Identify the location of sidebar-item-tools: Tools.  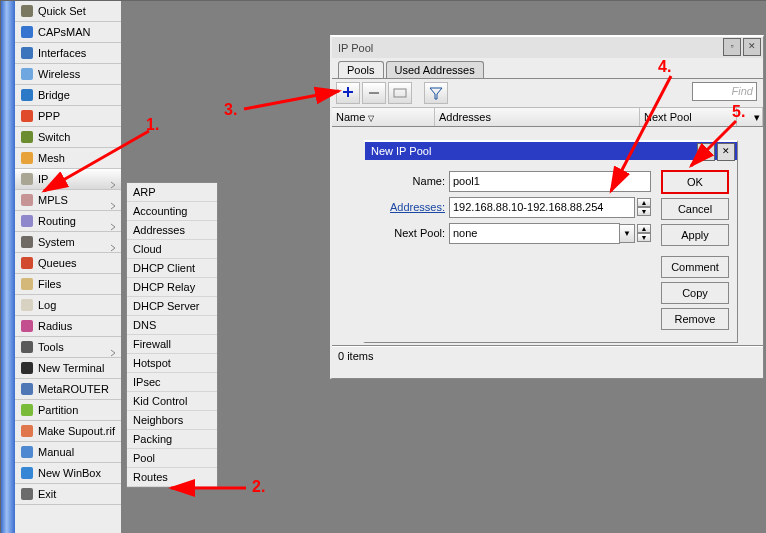
(68, 348).